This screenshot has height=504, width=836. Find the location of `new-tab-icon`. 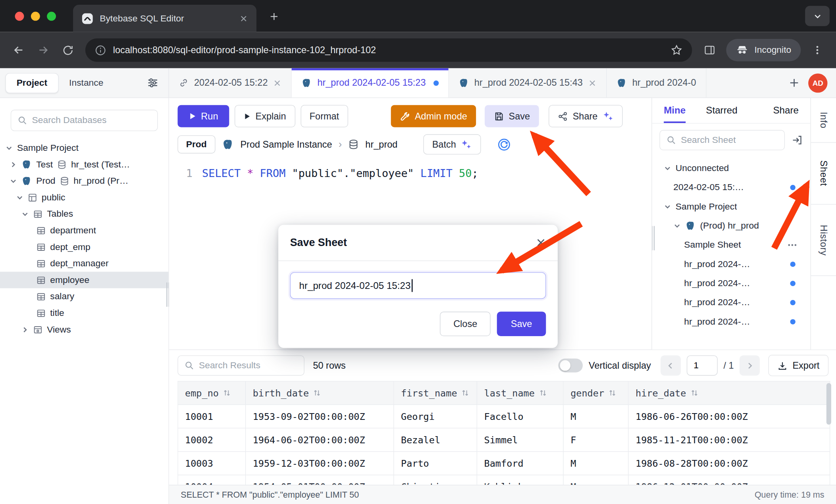

new-tab-icon is located at coordinates (274, 17).